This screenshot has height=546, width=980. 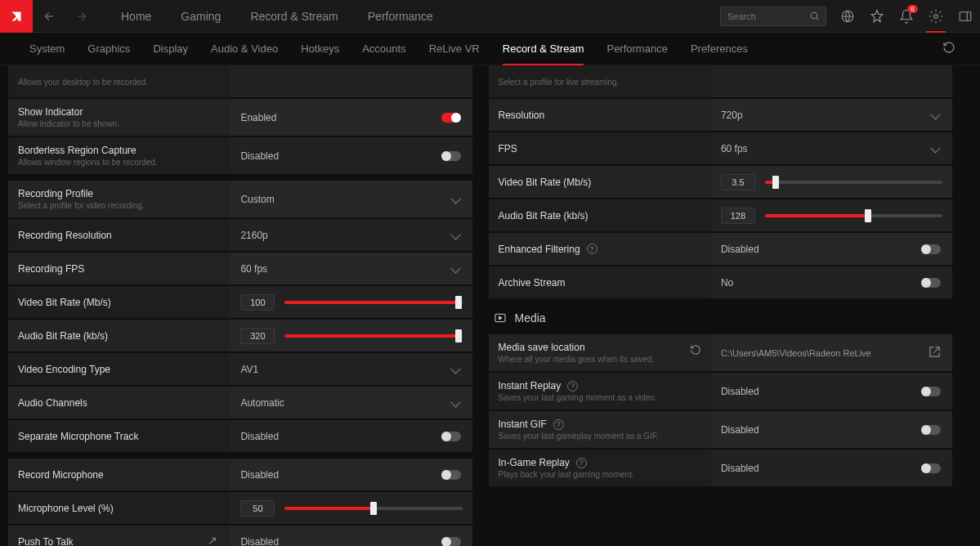 I want to click on input-video-bitrate, so click(x=257, y=302).